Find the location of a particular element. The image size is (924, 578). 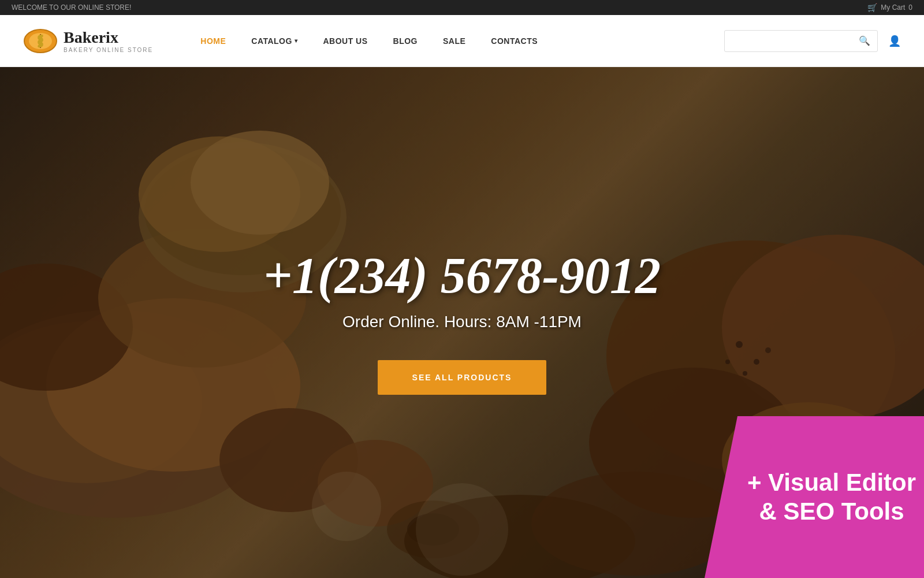

nav-item-blog: BLOG is located at coordinates (405, 41).